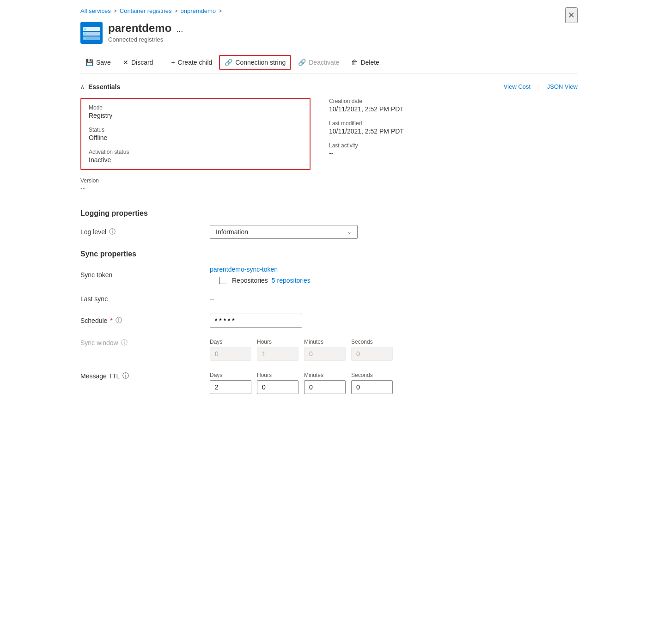 This screenshot has width=658, height=644. I want to click on deactivate-button: 🔗 Deactivate, so click(319, 62).